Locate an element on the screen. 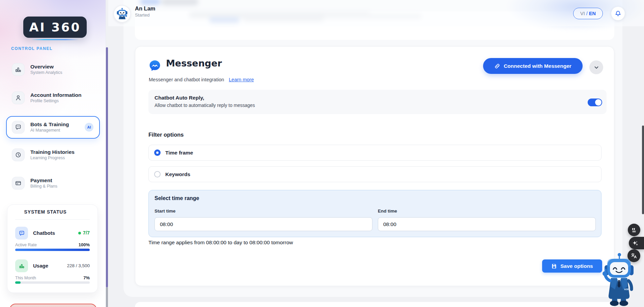  usage-value: 228 / 3,500 is located at coordinates (45, 266).